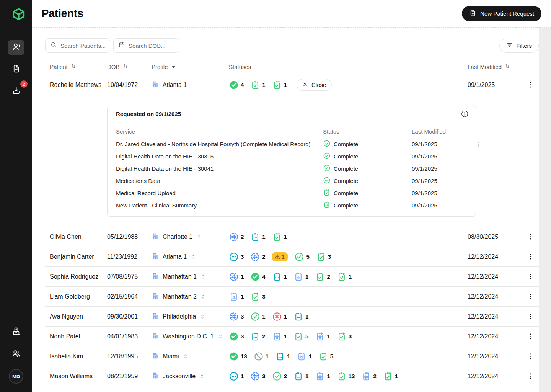 The height and width of the screenshot is (392, 551). I want to click on status-dots-circle: 1, so click(236, 376).